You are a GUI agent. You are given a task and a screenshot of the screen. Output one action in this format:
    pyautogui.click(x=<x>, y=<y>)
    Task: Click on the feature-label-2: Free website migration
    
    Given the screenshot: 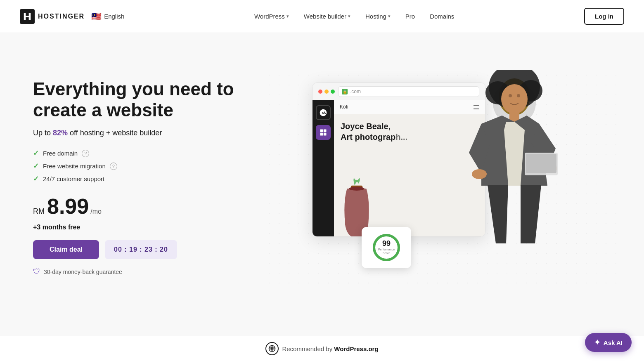 What is the action you would take?
    pyautogui.click(x=74, y=166)
    